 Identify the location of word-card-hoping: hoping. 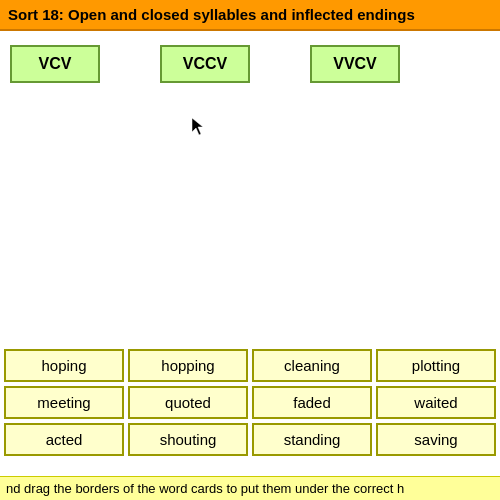
(64, 366).